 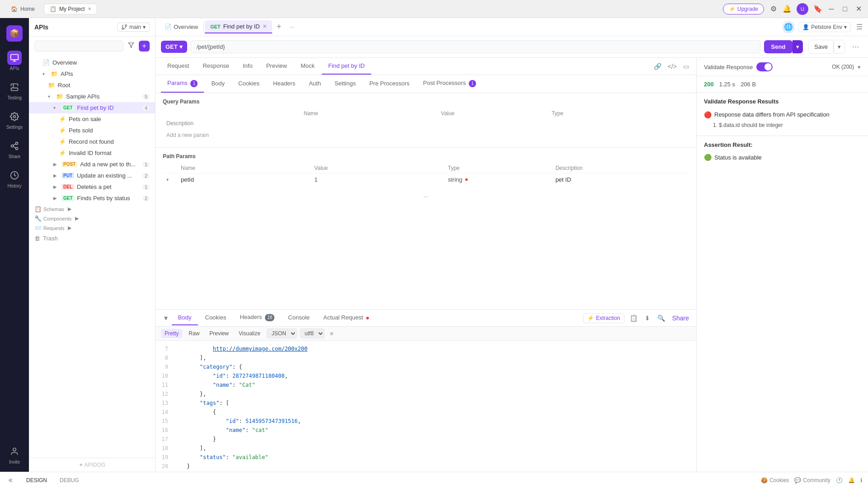 I want to click on sidebar-item-history: History, so click(x=14, y=178).